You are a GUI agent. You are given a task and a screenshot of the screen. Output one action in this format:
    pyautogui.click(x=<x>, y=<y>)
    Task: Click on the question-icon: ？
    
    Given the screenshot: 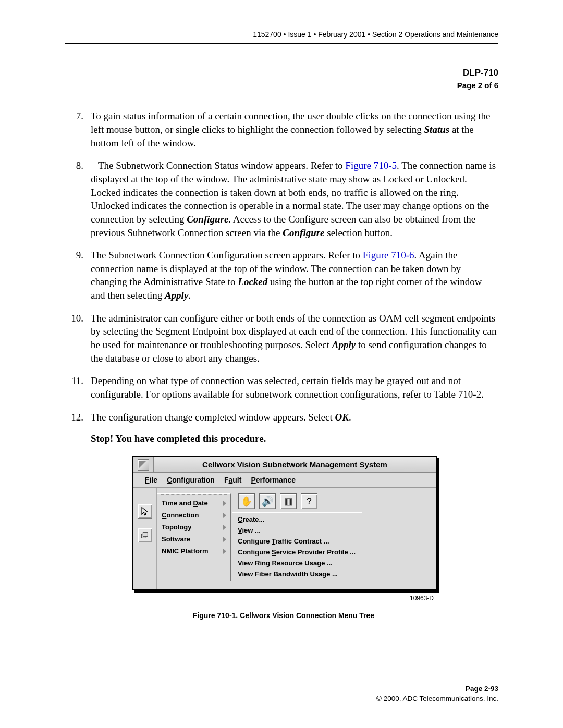 What is the action you would take?
    pyautogui.click(x=309, y=501)
    